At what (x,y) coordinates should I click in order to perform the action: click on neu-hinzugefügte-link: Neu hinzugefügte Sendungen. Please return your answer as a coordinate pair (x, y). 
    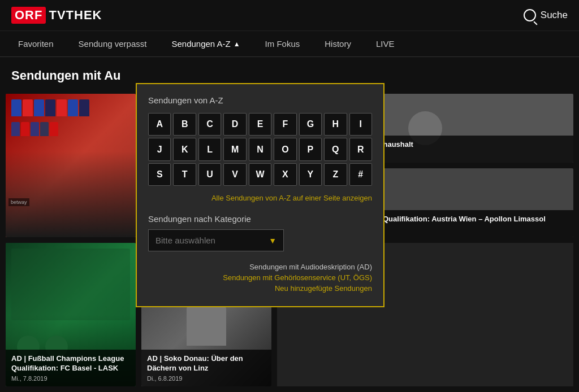
    Looking at the image, I should click on (260, 288).